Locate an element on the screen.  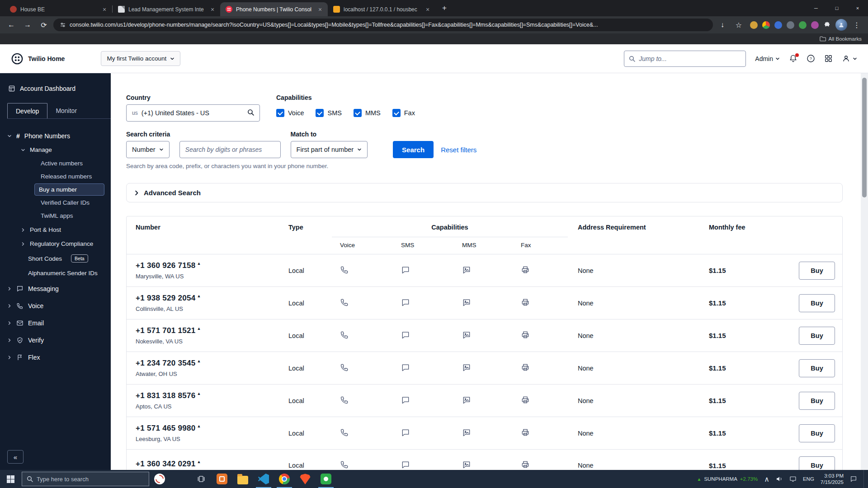
volume-icon is located at coordinates (779, 479).